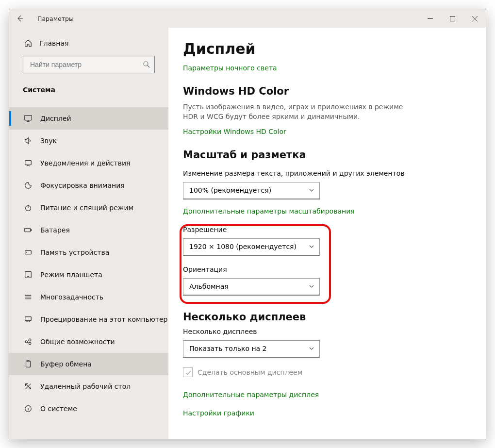  I want to click on maximize-button, so click(452, 18).